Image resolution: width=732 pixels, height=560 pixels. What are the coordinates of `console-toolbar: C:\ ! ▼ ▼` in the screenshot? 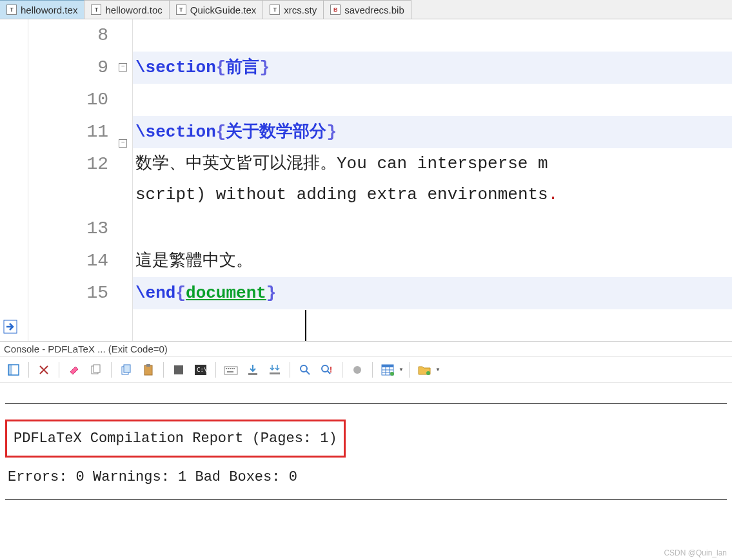 It's located at (366, 370).